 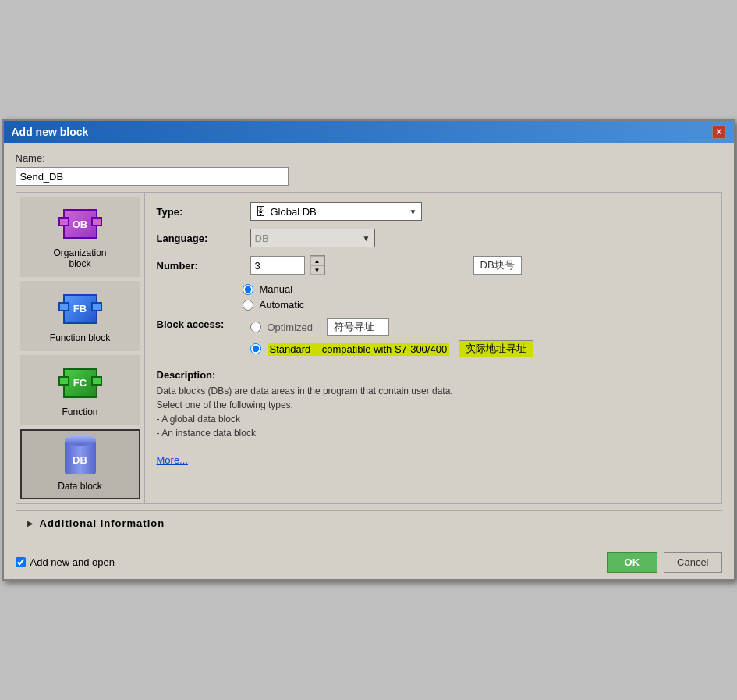 What do you see at coordinates (369, 169) in the screenshot?
I see `name-section: Name:` at bounding box center [369, 169].